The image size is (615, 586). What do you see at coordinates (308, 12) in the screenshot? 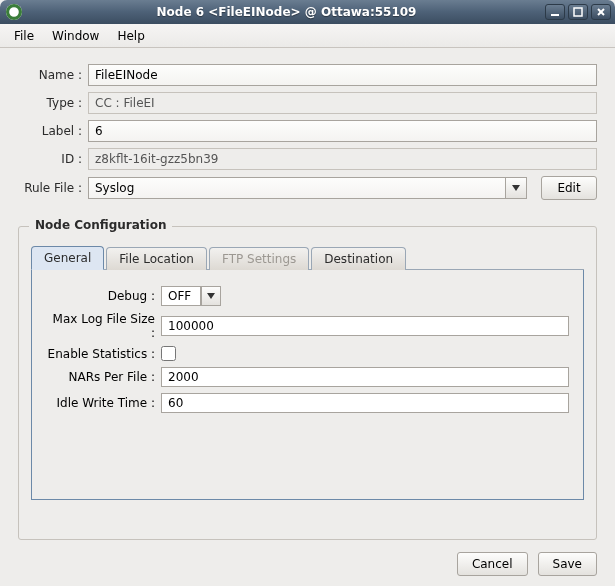
I see `titlebar: Node 6 <FileEINode> @ Ottawa:55109` at bounding box center [308, 12].